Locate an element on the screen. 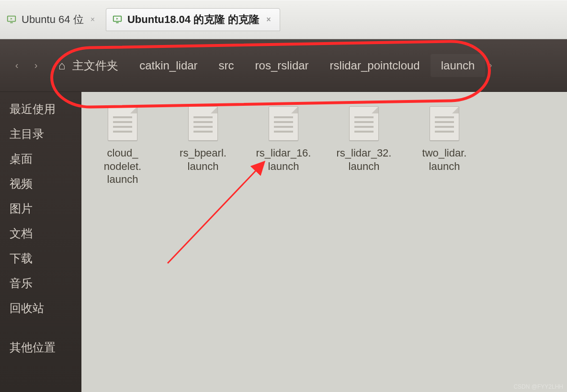  sidebar-item-label: 文档 is located at coordinates (21, 234).